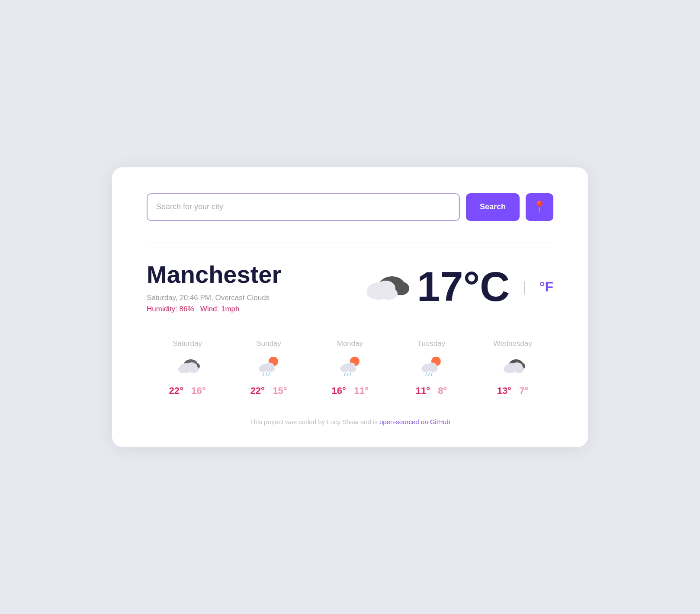  I want to click on divider, so click(350, 243).